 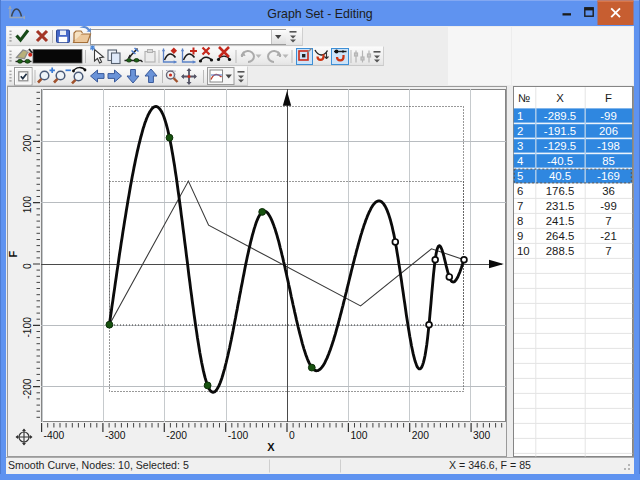 What do you see at coordinates (116, 436) in the screenshot?
I see `svg-text: -300` at bounding box center [116, 436].